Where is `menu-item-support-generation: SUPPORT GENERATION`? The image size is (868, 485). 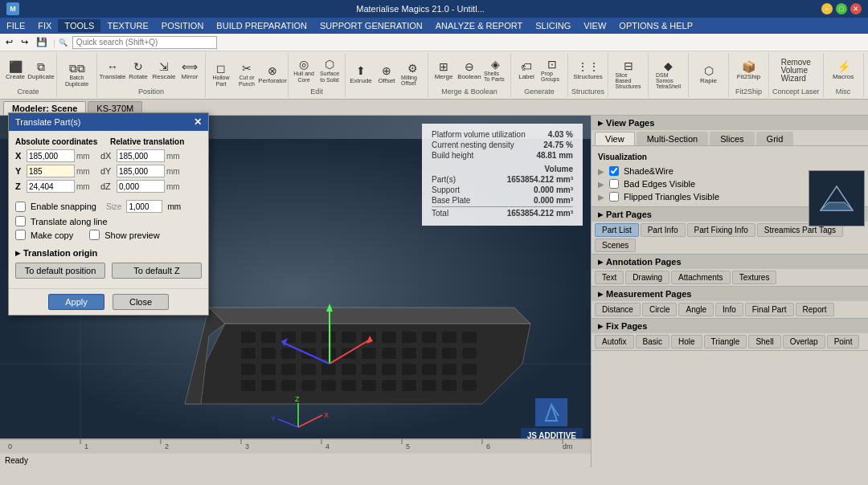
menu-item-support-generation: SUPPORT GENERATION is located at coordinates (371, 26).